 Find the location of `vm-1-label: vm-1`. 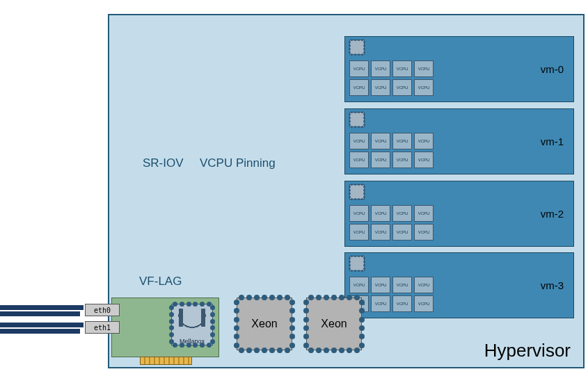

vm-1-label: vm-1 is located at coordinates (553, 142).